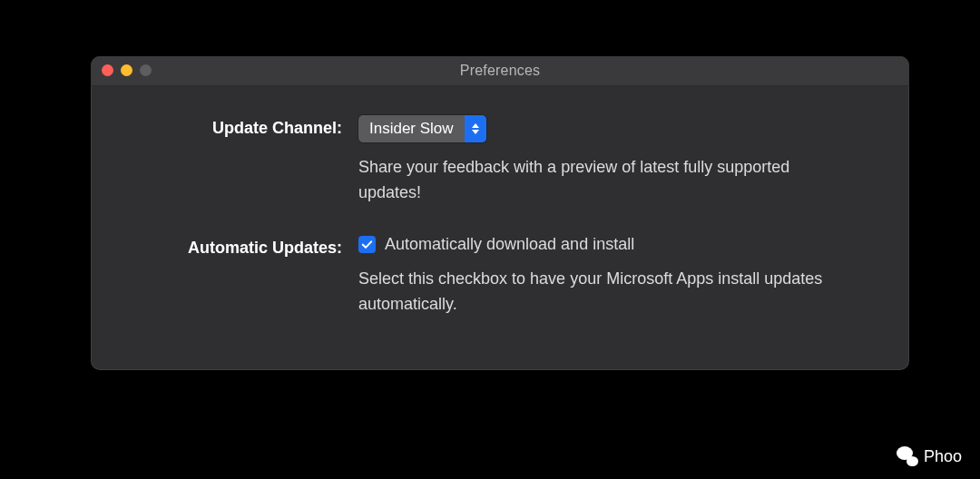 This screenshot has width=980, height=479. I want to click on titlebar: Preferences, so click(500, 71).